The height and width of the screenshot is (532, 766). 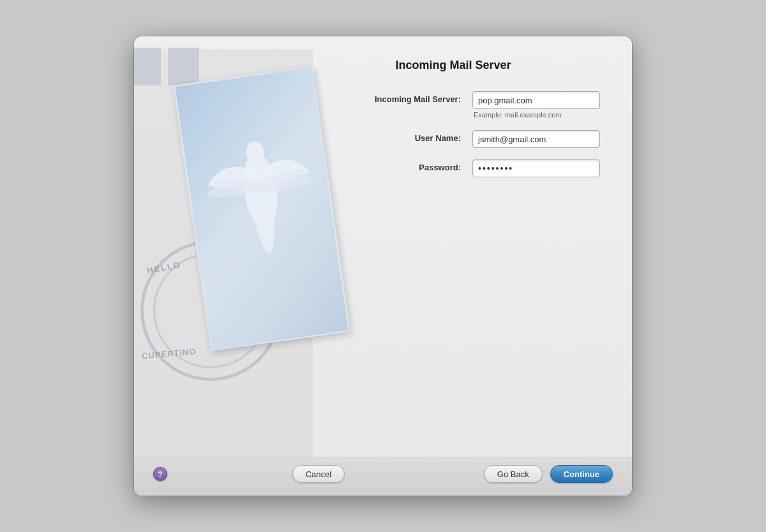 I want to click on username-field-group, so click(x=536, y=139).